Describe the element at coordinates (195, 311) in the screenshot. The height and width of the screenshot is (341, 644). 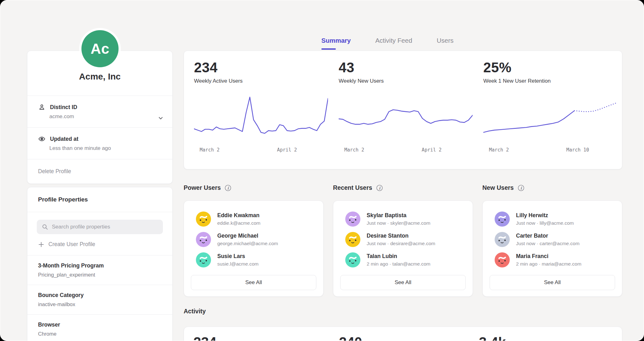
I see `activity-title: Activity` at that location.